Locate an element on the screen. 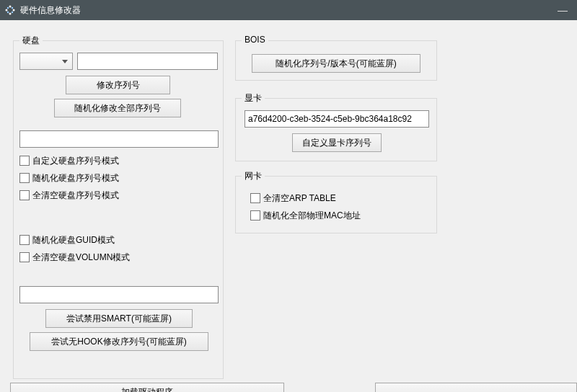 This screenshot has height=392, width=577. custom-serial-mode-label: 自定义硬盘序列号模式 is located at coordinates (76, 161).